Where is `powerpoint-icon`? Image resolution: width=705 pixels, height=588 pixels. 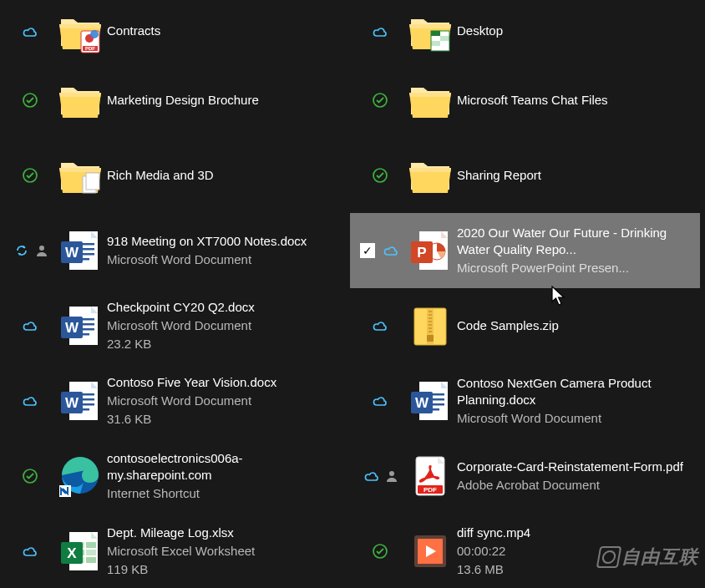
powerpoint-icon is located at coordinates (430, 251).